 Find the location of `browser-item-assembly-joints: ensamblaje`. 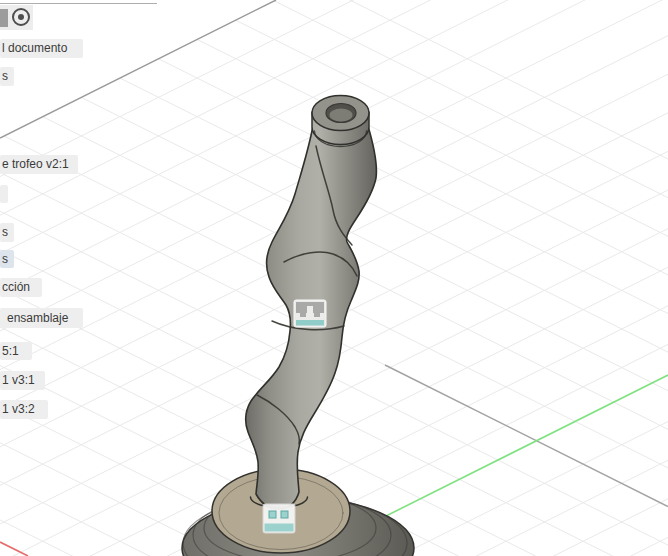

browser-item-assembly-joints: ensamblaje is located at coordinates (42, 318).